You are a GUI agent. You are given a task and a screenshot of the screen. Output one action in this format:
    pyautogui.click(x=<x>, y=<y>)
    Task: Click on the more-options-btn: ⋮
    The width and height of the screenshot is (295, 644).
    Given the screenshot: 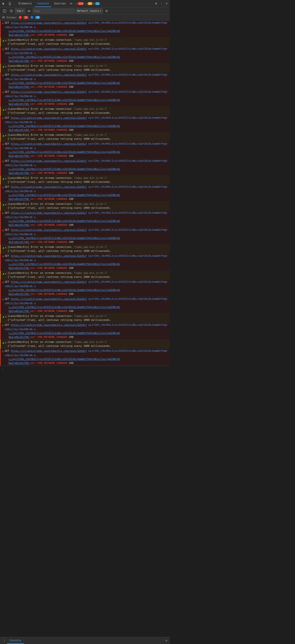 What is the action you would take?
    pyautogui.click(x=161, y=4)
    